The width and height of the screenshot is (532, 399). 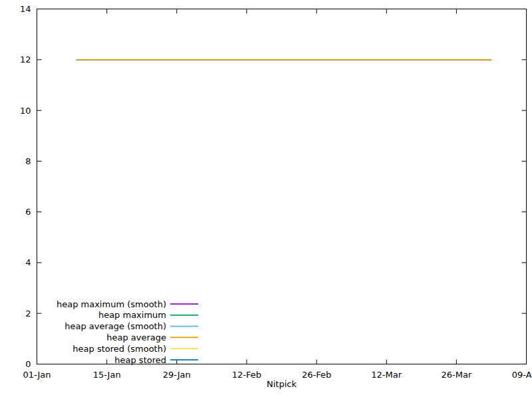 I want to click on y-tick-label: 14, so click(x=25, y=9).